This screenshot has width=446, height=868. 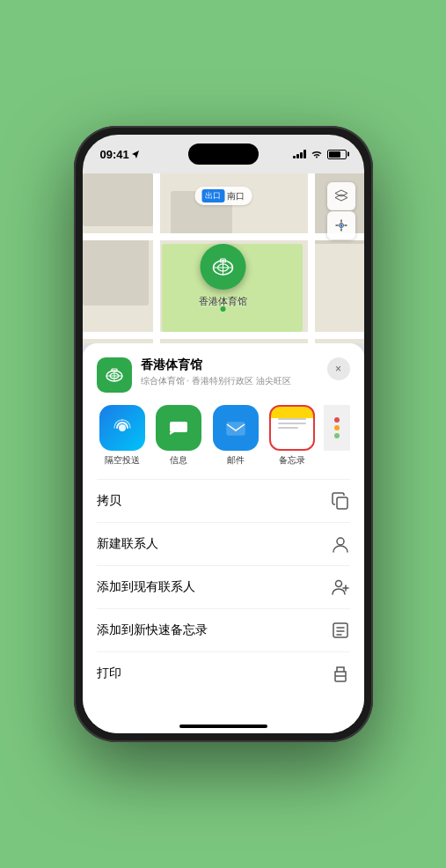 What do you see at coordinates (135, 154) in the screenshot?
I see `location-arrow-icon` at bounding box center [135, 154].